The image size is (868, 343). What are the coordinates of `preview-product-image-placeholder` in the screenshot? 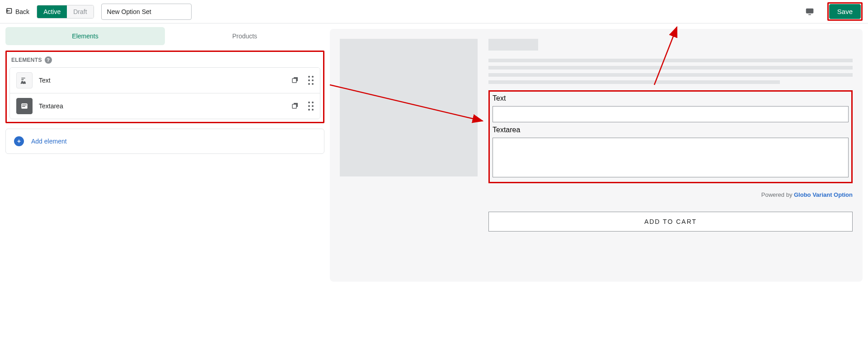 It's located at (408, 107).